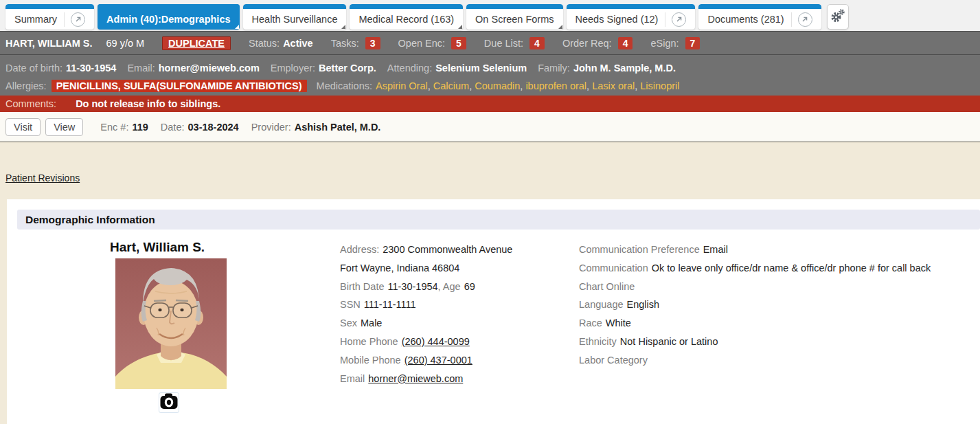 The height and width of the screenshot is (424, 980). I want to click on enc-number-value: 119, so click(140, 127).